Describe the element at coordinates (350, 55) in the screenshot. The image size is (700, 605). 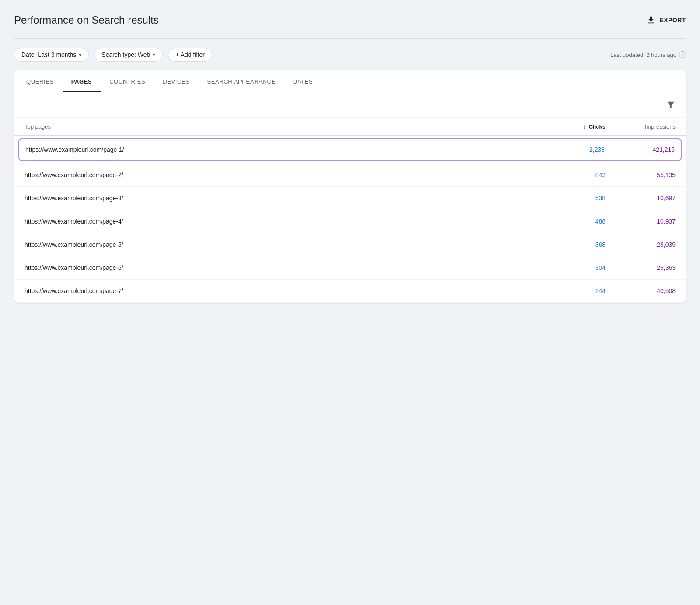
I see `filter-bar: Date: Last 3 months ▾ Search type: Web ▾…` at that location.